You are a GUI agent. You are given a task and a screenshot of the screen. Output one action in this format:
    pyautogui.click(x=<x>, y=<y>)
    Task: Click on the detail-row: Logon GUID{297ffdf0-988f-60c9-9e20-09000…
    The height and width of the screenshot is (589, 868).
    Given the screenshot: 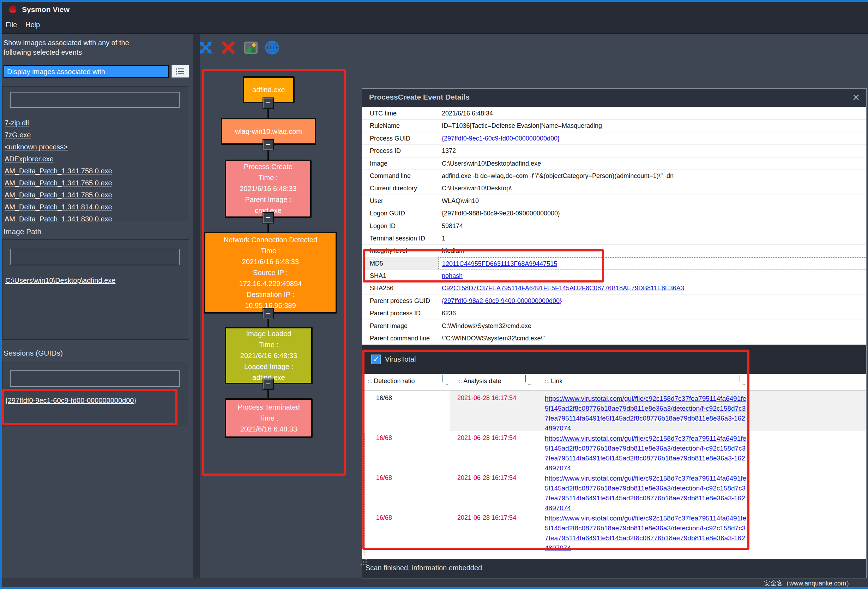 What is the action you would take?
    pyautogui.click(x=614, y=214)
    